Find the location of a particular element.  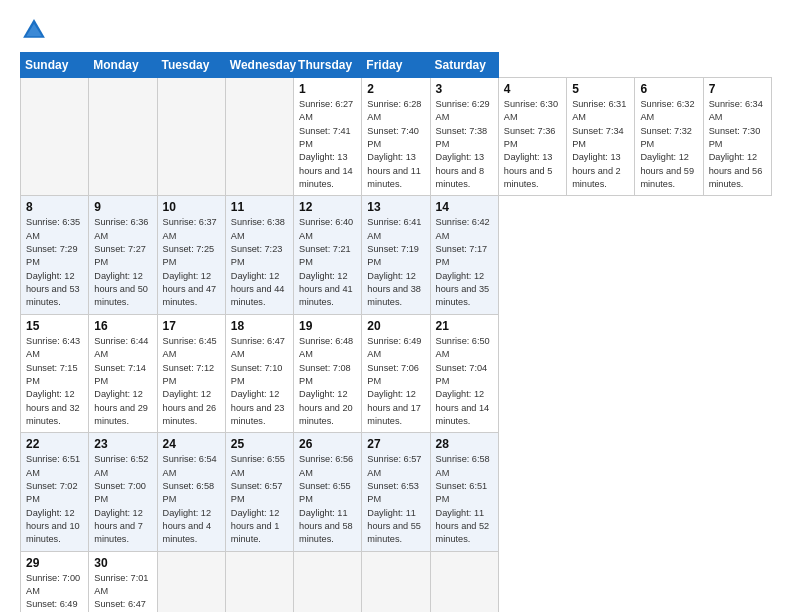

day-info: Sunrise: 6:29 AMSunset: 7:38 PMDaylight:… is located at coordinates (465, 144).